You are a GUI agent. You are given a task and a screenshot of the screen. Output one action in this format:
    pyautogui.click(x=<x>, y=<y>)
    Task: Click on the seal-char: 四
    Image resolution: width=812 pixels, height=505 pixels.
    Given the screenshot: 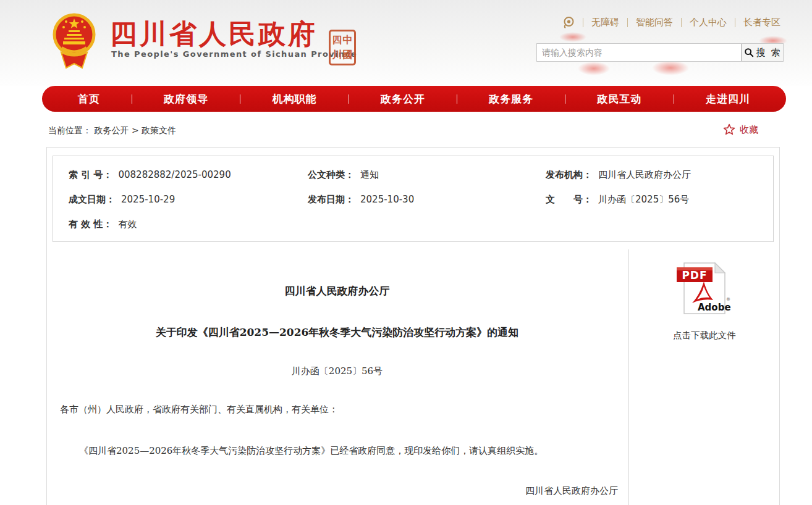 What is the action you would take?
    pyautogui.click(x=337, y=40)
    